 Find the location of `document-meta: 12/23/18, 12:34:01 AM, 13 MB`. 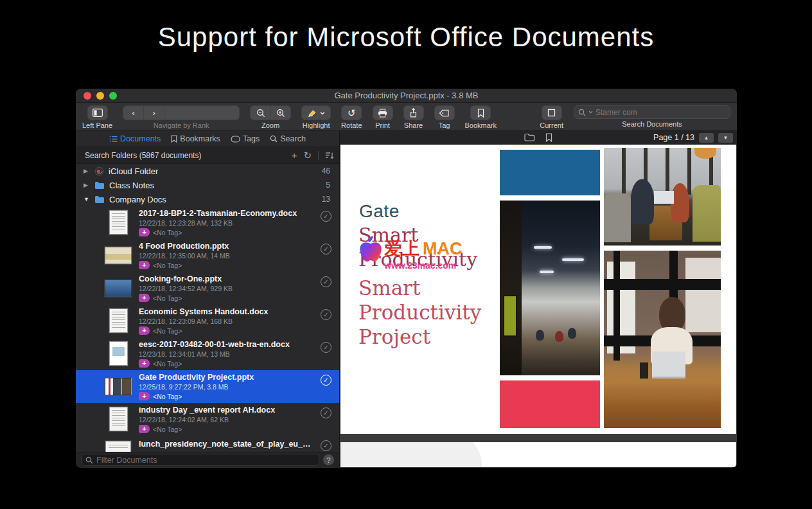

document-meta: 12/23/18, 12:34:01 AM, 13 MB is located at coordinates (227, 354).